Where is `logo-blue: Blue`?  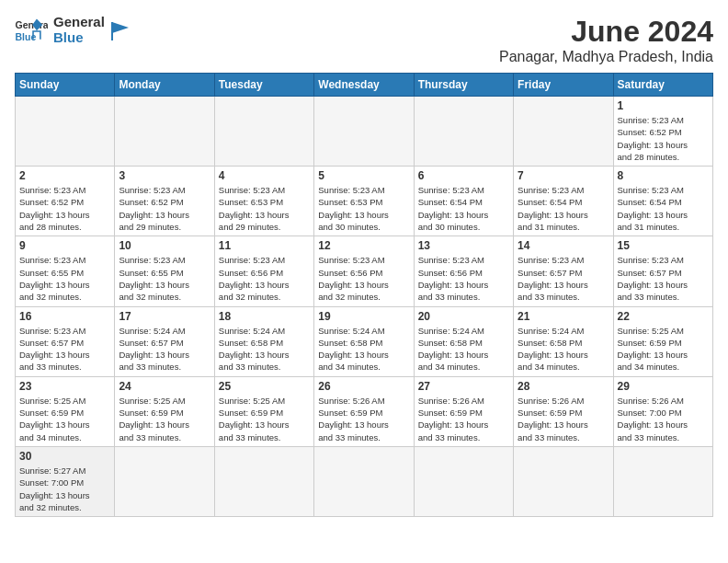 logo-blue: Blue is located at coordinates (79, 39).